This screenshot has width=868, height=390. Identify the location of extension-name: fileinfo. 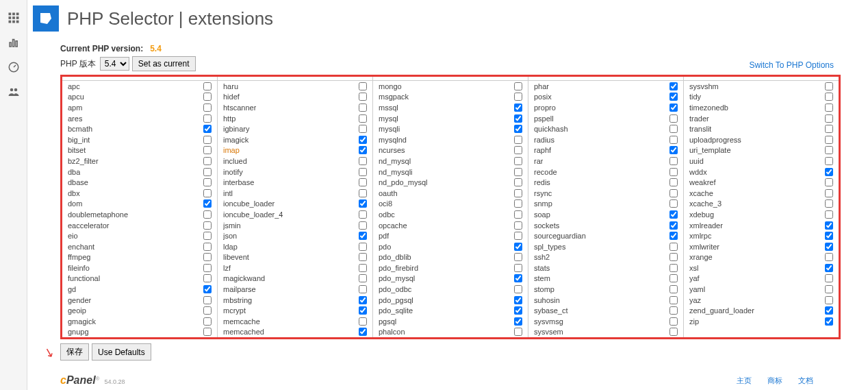
(79, 268).